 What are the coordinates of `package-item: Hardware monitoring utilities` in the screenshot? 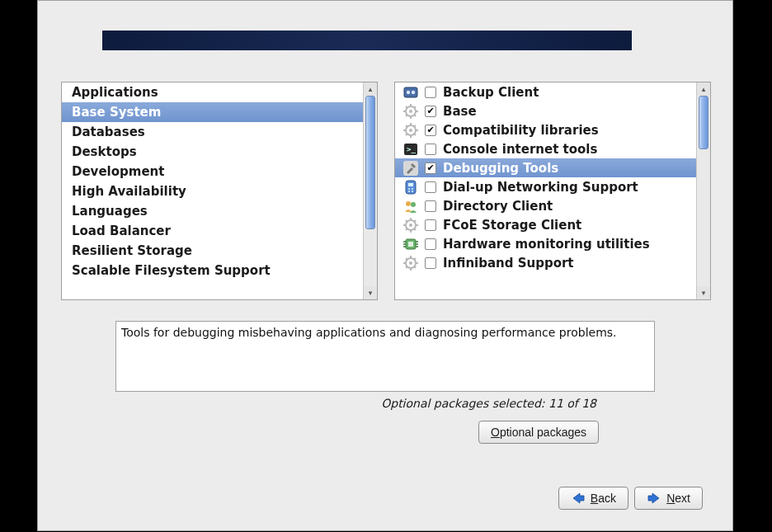 It's located at (546, 244).